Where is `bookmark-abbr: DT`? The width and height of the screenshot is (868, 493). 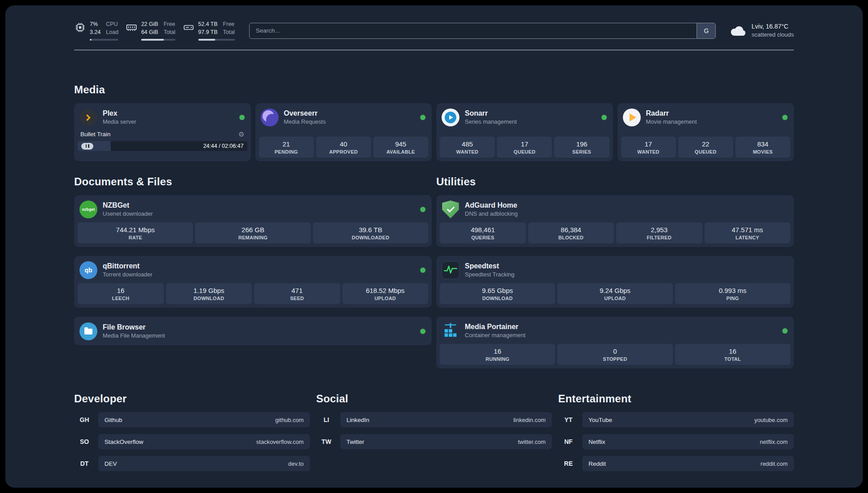 bookmark-abbr: DT is located at coordinates (84, 464).